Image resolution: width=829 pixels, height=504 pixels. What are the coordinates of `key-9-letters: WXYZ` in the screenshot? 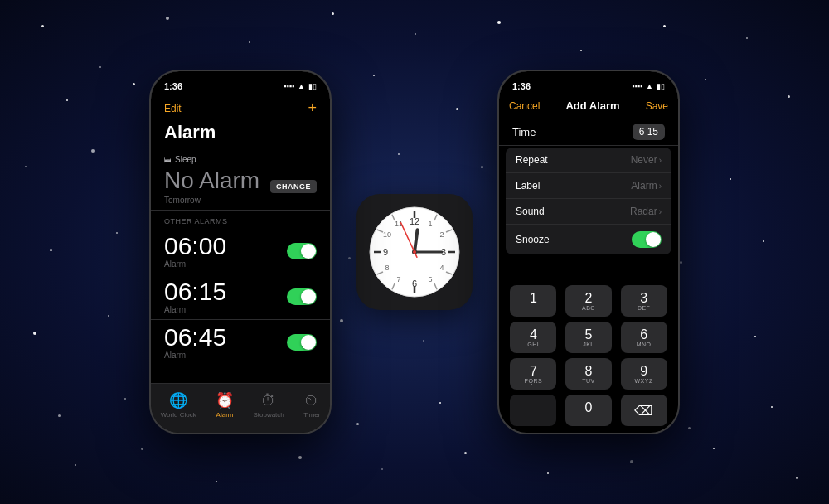 It's located at (644, 381).